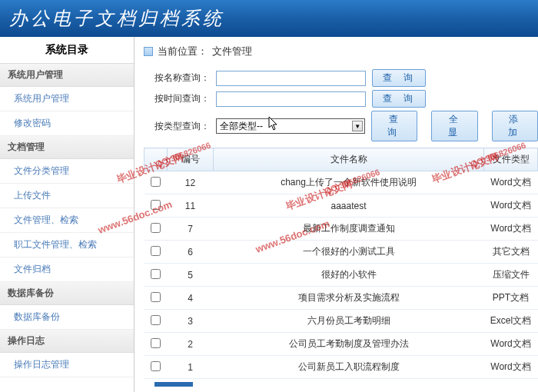 This screenshot has height=392, width=538. Describe the element at coordinates (341, 229) in the screenshot. I see `table-row: 7最新工作制度调查通知Word文档` at that location.